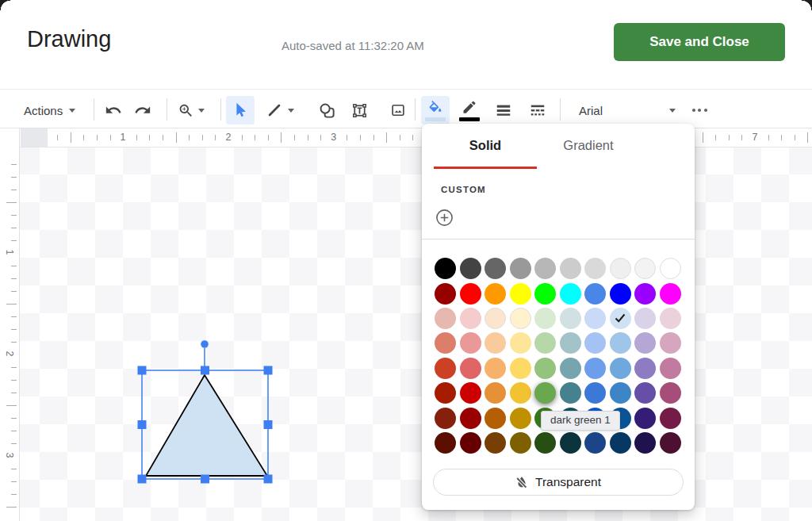  I want to click on select-tool-button, so click(240, 110).